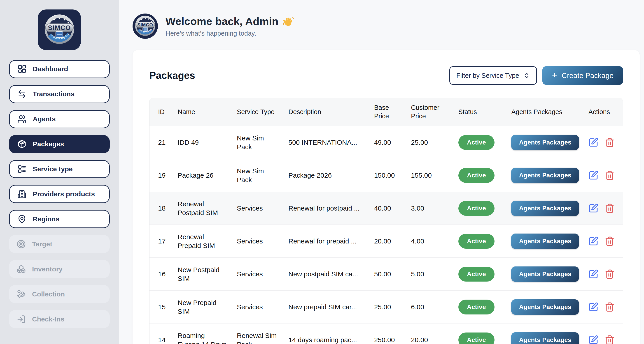  What do you see at coordinates (60, 319) in the screenshot?
I see `sidebar-item-check-ins: Check-Ins` at bounding box center [60, 319].